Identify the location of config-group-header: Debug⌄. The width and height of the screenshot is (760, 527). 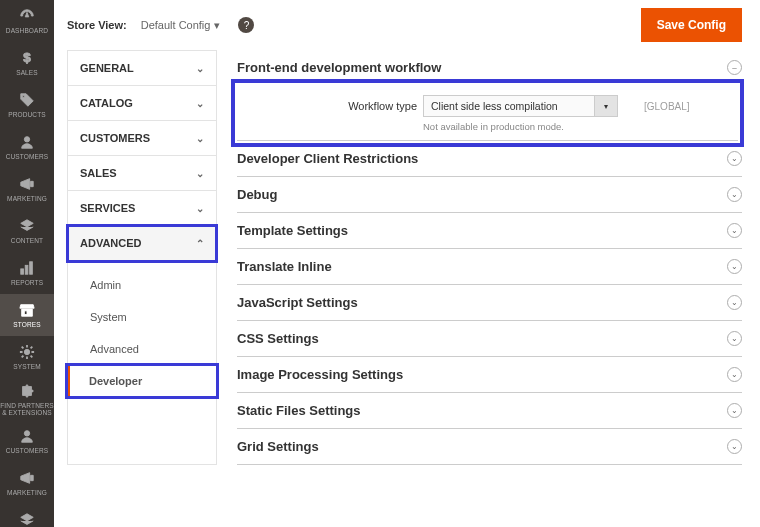
(490, 195).